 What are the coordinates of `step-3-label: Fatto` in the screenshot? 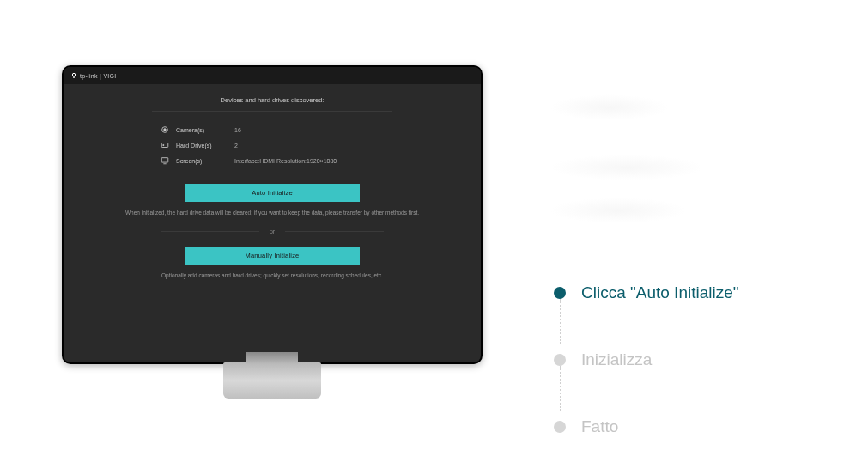 It's located at (599, 427).